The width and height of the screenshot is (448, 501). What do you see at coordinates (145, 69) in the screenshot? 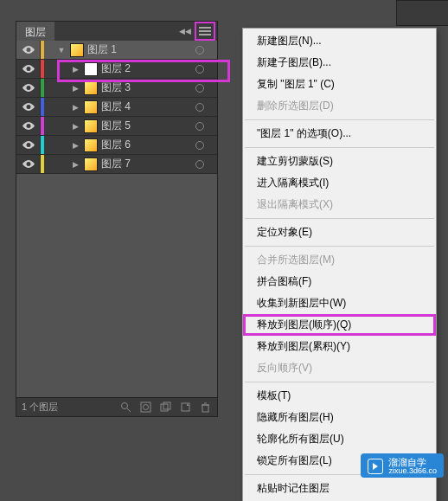
I see `layer-name-label: 图层 2` at bounding box center [145, 69].